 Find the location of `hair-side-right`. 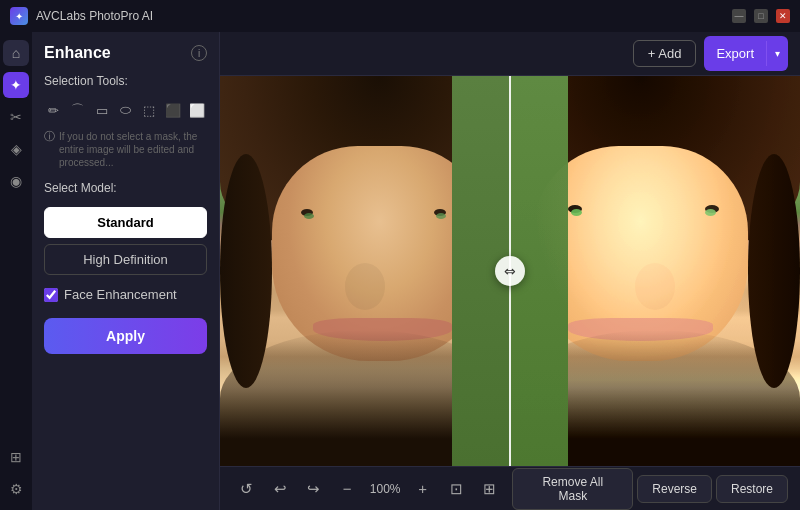

hair-side-right is located at coordinates (774, 271).